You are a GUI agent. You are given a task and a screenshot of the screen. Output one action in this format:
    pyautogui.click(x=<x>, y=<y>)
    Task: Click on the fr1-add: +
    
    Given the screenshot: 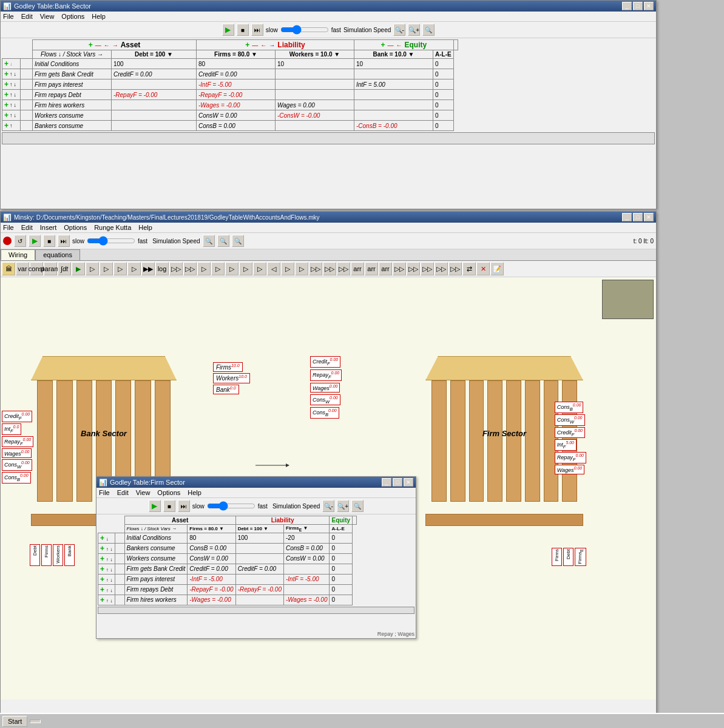 What is the action you would take?
    pyautogui.click(x=102, y=538)
    